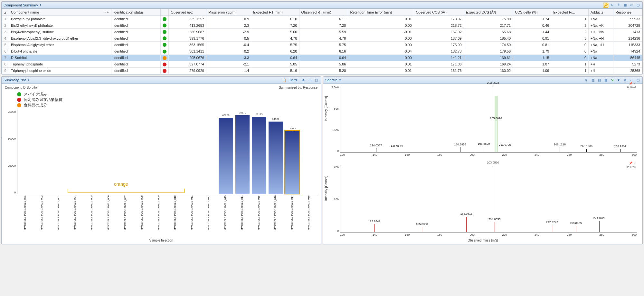 The height and width of the screenshot is (296, 644). What do you see at coordinates (570, 51) in the screenshot?
I see `table-cell: 0` at bounding box center [570, 51].